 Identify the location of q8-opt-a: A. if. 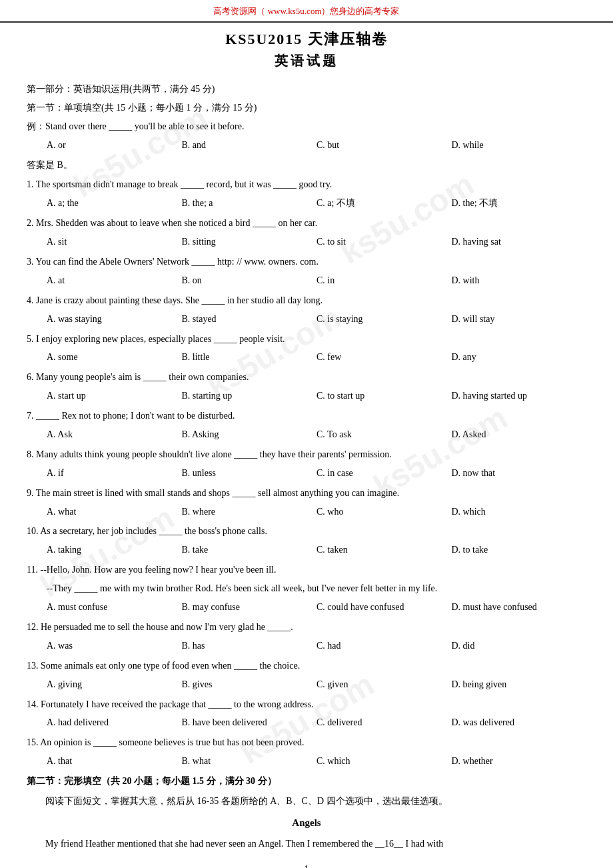
(115, 473).